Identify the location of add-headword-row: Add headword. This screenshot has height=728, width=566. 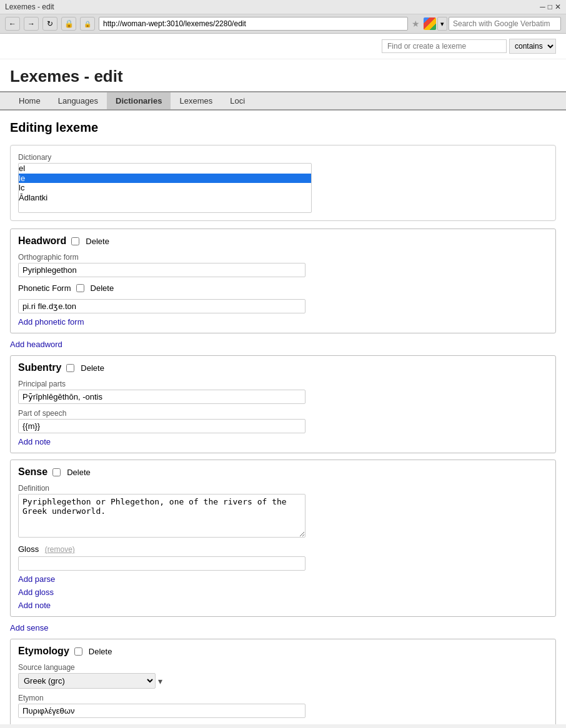
(283, 345).